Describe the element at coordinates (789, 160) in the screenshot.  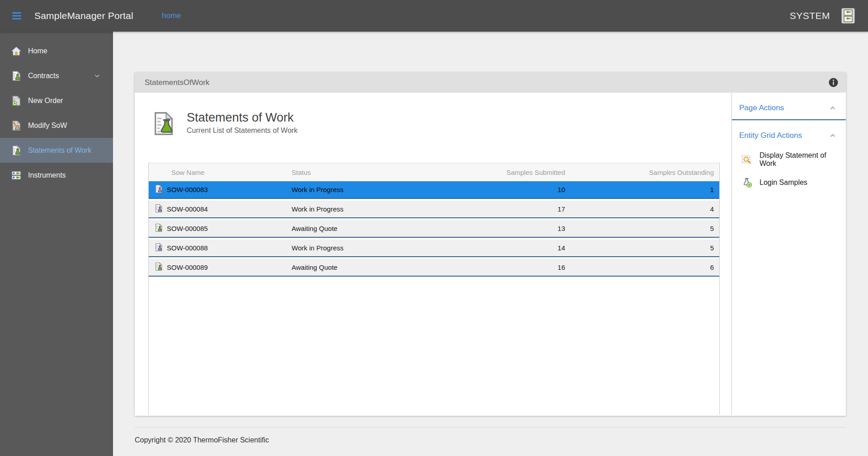
I see `action-display-statement-of-work: Display Statement of Work` at that location.